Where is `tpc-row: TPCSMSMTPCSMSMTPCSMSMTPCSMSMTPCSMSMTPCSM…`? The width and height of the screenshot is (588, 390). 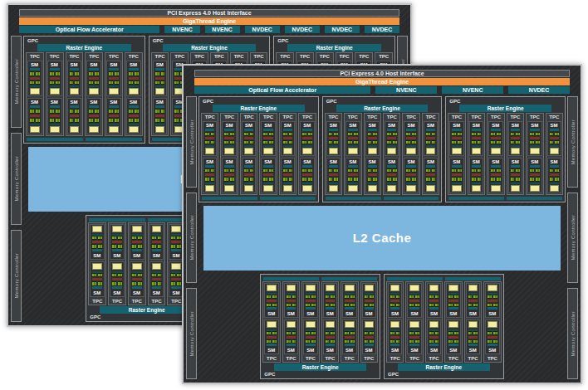 tpc-row: TPCSMSMTPCSMSMTPCSMSMTPCSMSMTPCSMSMTPCSM… is located at coordinates (321, 322).